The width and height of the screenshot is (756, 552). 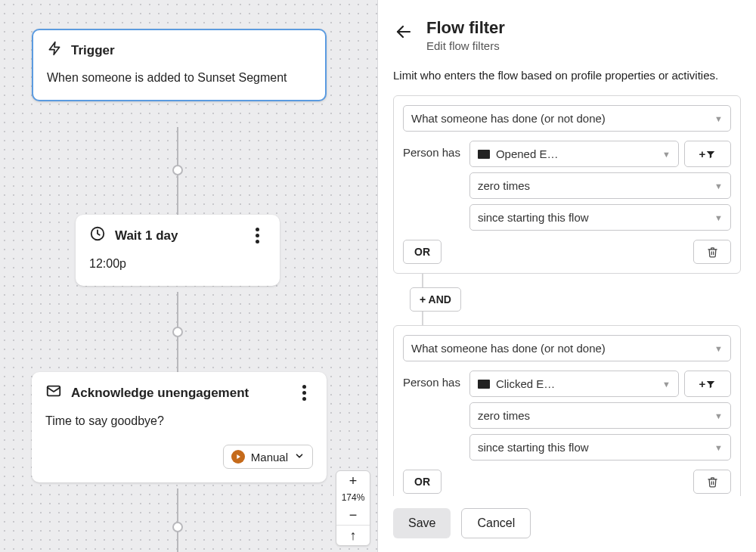 What do you see at coordinates (54, 393) in the screenshot?
I see `email-icon` at bounding box center [54, 393].